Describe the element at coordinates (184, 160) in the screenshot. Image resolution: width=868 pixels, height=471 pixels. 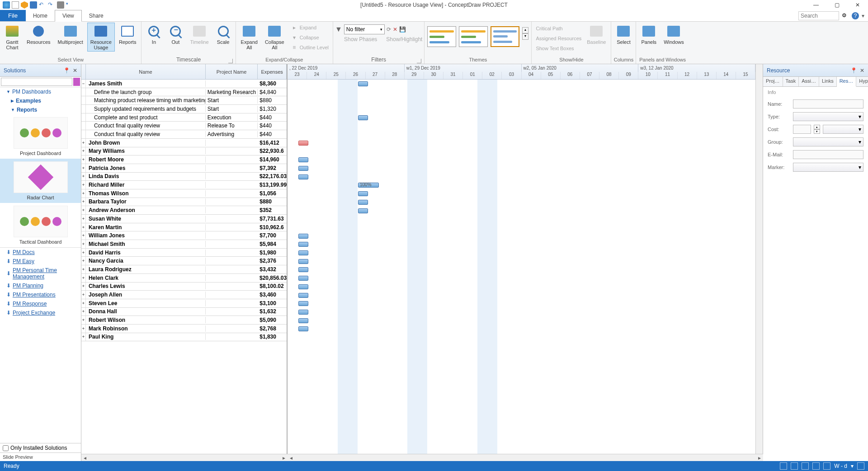
I see `grid-row: +Robert Moore$14,960` at that location.